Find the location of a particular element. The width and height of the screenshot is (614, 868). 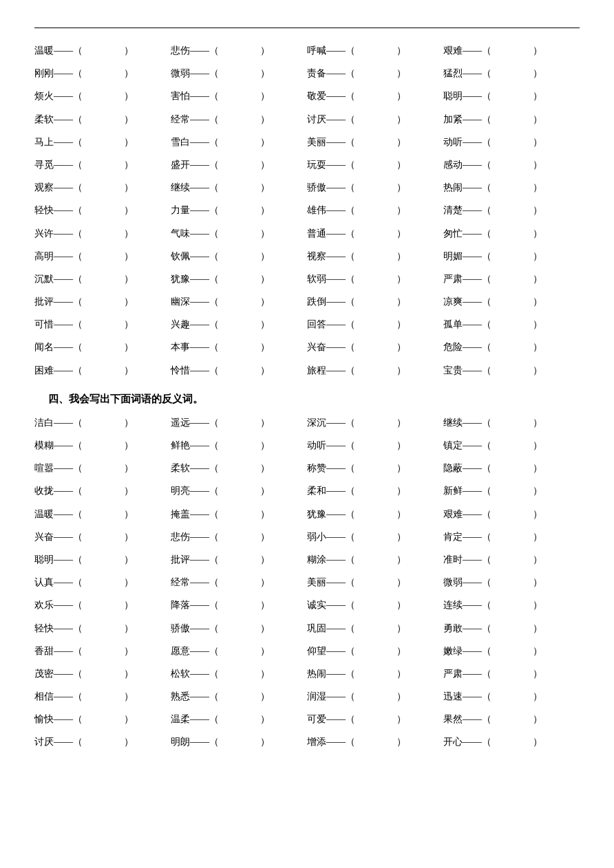

item-text: 镇定——（ is located at coordinates (467, 446).